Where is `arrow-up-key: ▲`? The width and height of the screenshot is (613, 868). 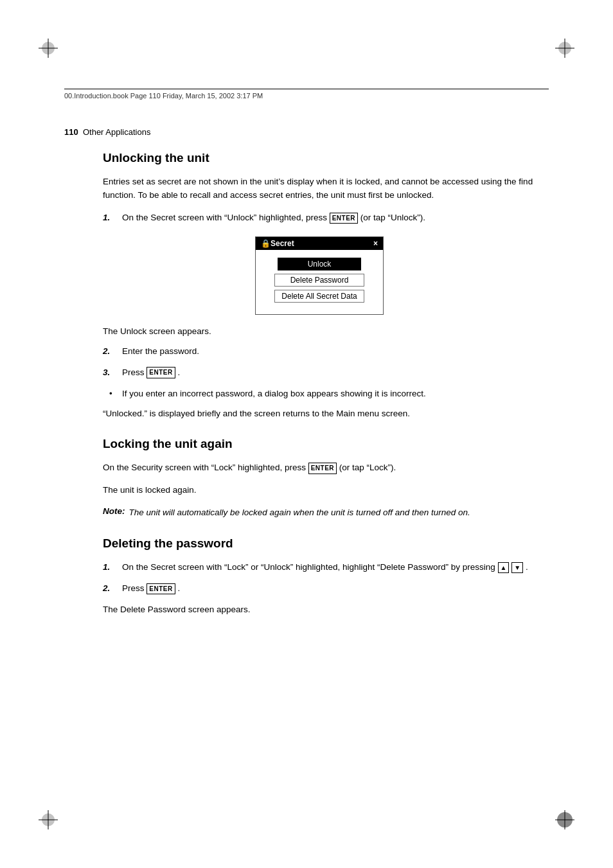
arrow-up-key: ▲ is located at coordinates (504, 568).